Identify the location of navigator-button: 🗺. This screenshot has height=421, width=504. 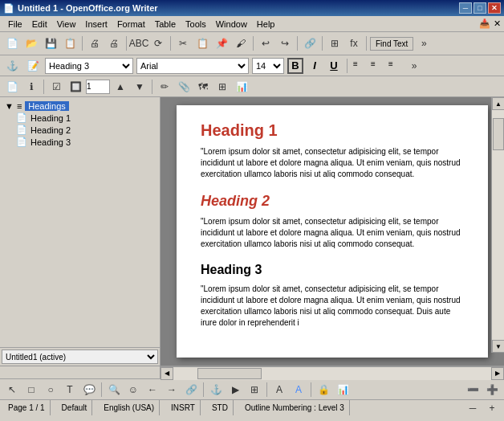
(203, 87).